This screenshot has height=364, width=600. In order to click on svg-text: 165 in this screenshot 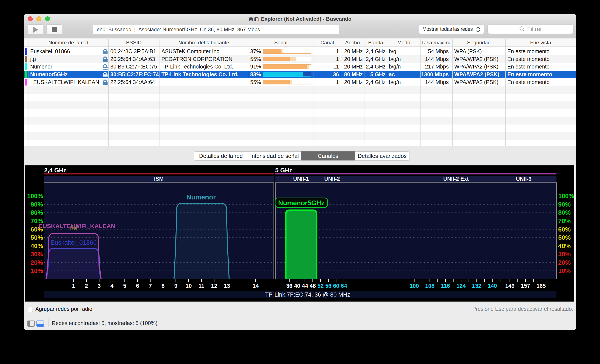, I will do `click(541, 286)`.